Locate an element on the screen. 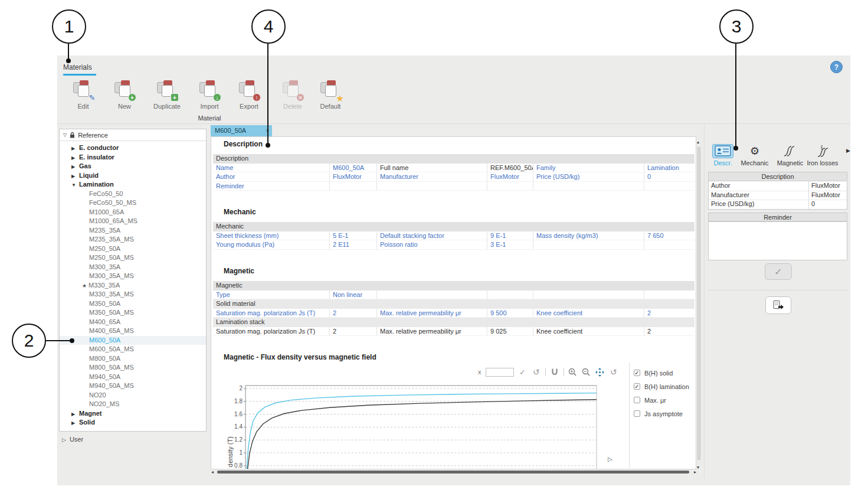  table-cell: 9 500 is located at coordinates (510, 313).